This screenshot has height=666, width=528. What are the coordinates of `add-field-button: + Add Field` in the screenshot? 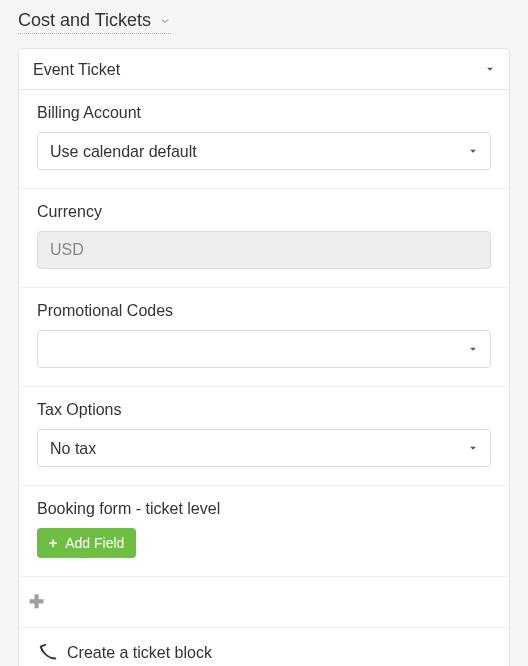 It's located at (86, 543).